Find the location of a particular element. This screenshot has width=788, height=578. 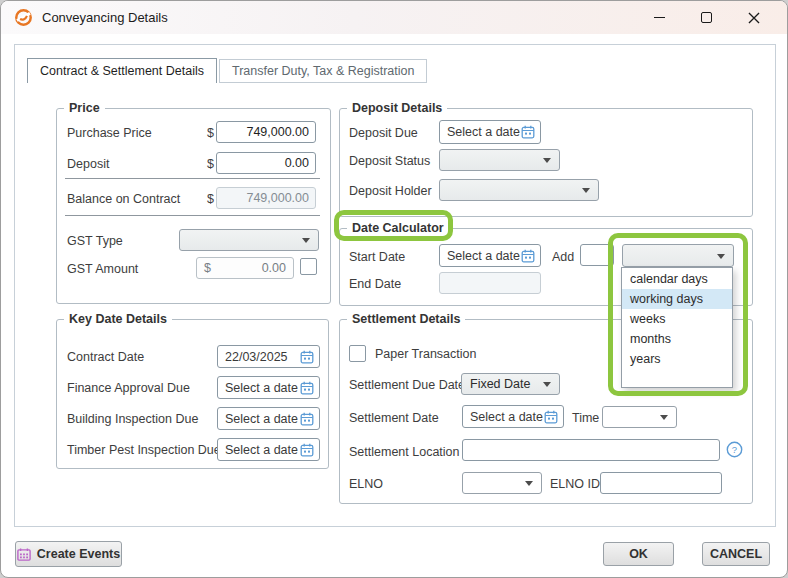

paper-transaction-checkbox is located at coordinates (358, 354).